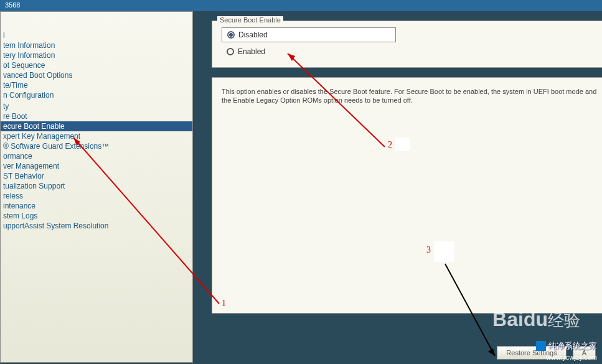 The image size is (602, 364). Describe the element at coordinates (96, 156) in the screenshot. I see `sidebar-item-performance: ormance` at that location.